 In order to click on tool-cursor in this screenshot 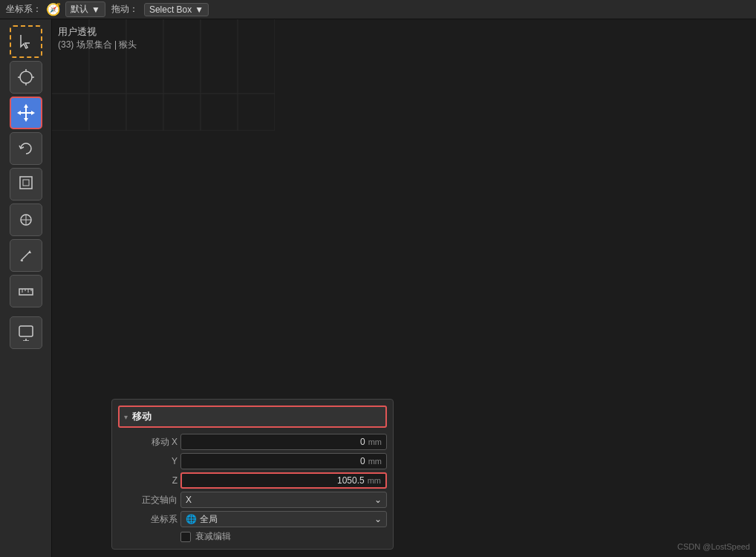, I will do `click(26, 77)`.